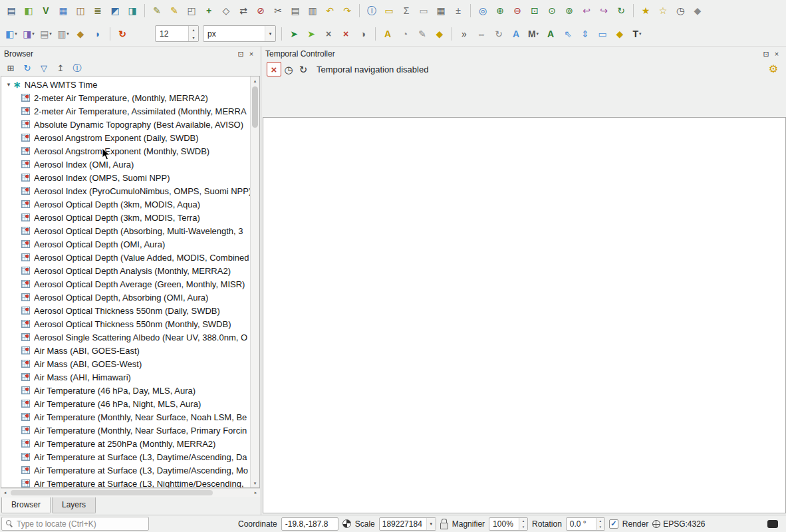 The height and width of the screenshot is (532, 786). Describe the element at coordinates (328, 34) in the screenshot. I see `deselect-features-button: ×` at that location.